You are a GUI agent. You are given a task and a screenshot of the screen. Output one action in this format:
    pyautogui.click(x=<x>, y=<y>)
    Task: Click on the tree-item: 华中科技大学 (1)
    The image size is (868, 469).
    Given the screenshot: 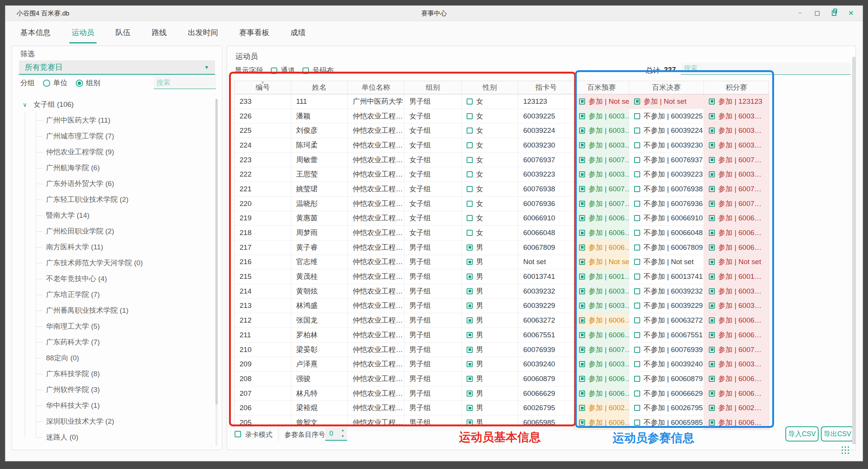 What is the action you would take?
    pyautogui.click(x=115, y=406)
    